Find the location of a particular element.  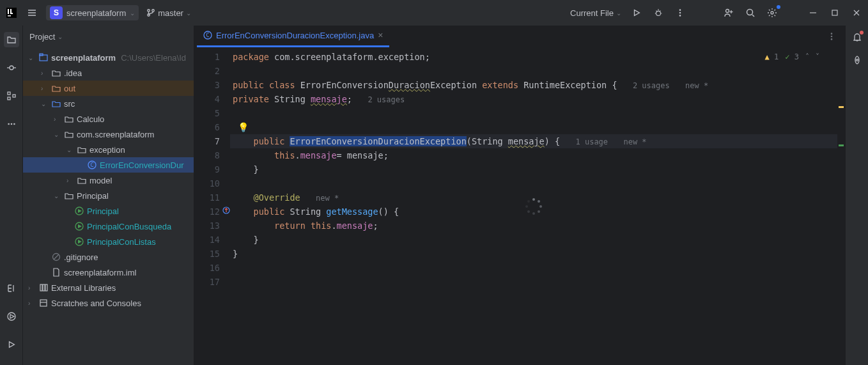

tree-row-exception: ⌄ exception is located at coordinates (109, 150).